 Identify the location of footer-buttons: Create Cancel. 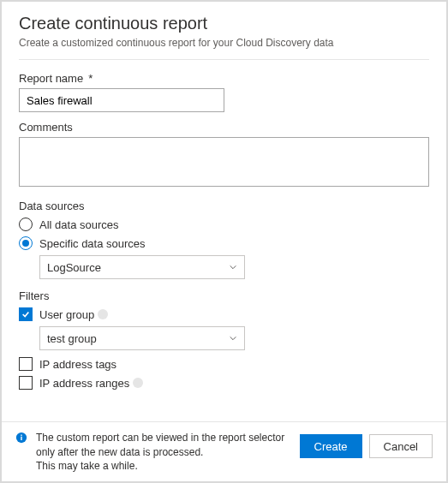
(367, 446).